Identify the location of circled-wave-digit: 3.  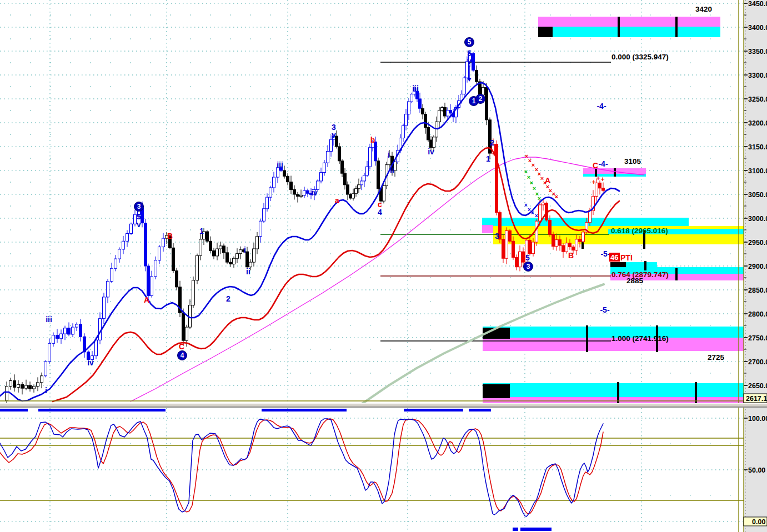
(139, 207).